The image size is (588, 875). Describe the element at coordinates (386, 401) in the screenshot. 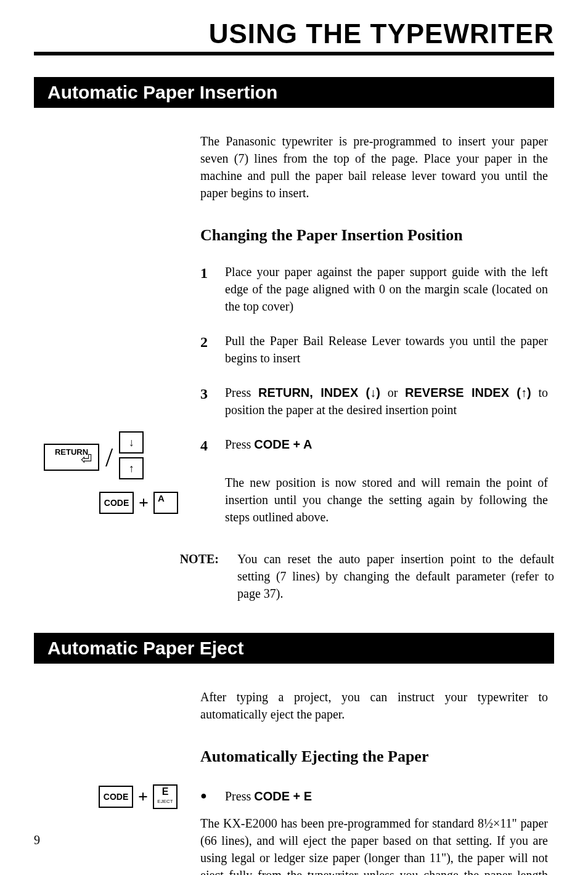

I see `step-body: Press RETURN, INDEX (↓) or REVERSE INDEX…` at that location.